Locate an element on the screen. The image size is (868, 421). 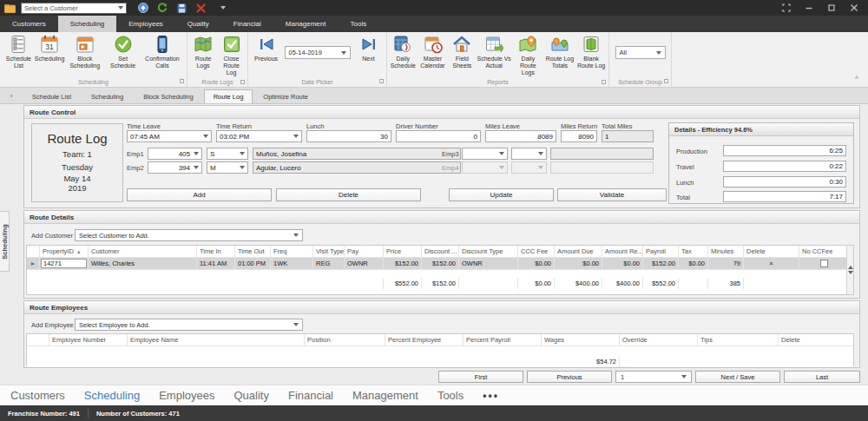
previous-date-button: Previous is located at coordinates (266, 49).